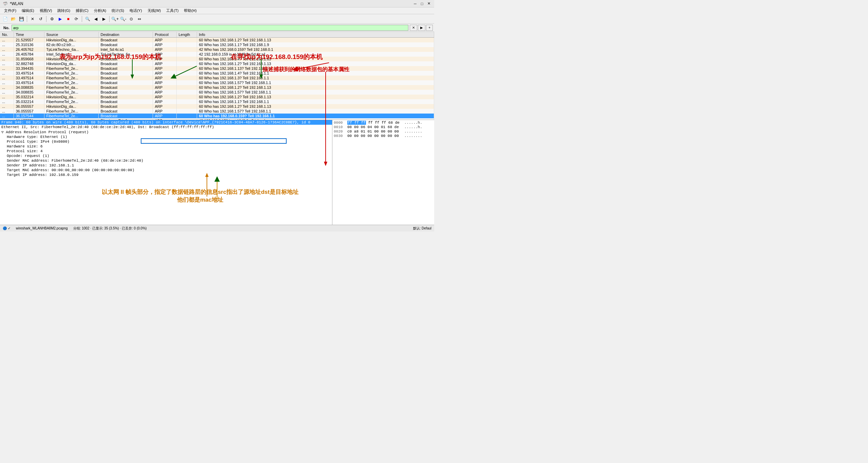 The height and width of the screenshot is (463, 868). Describe the element at coordinates (104, 19) in the screenshot. I see `next-button: ▶` at that location.